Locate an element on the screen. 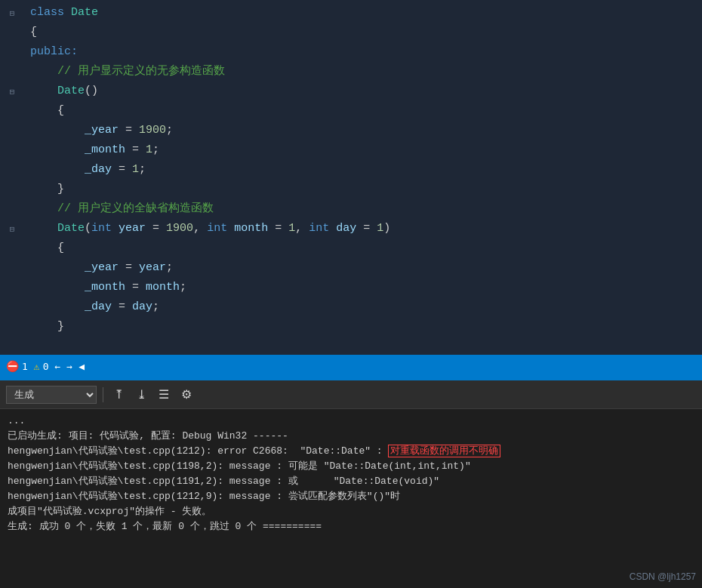 This screenshot has width=702, height=588. output-line-msg1: hengwenjian\代码试验\test.cpp(1198,2): messa… is located at coordinates (351, 466).